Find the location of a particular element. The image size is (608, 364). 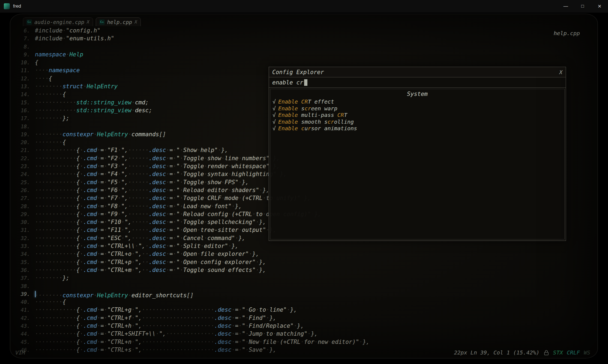

status-flag-stx: STX is located at coordinates (558, 353).